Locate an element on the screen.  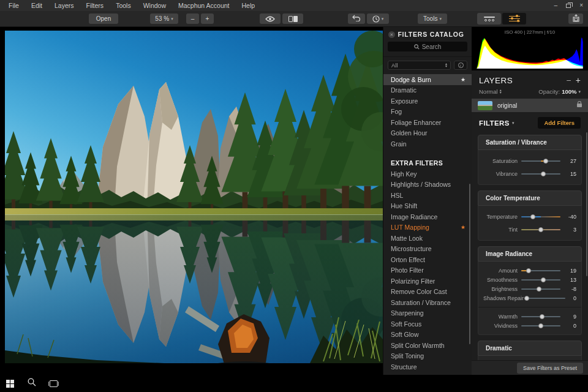
menu-help: Help is located at coordinates (248, 6).